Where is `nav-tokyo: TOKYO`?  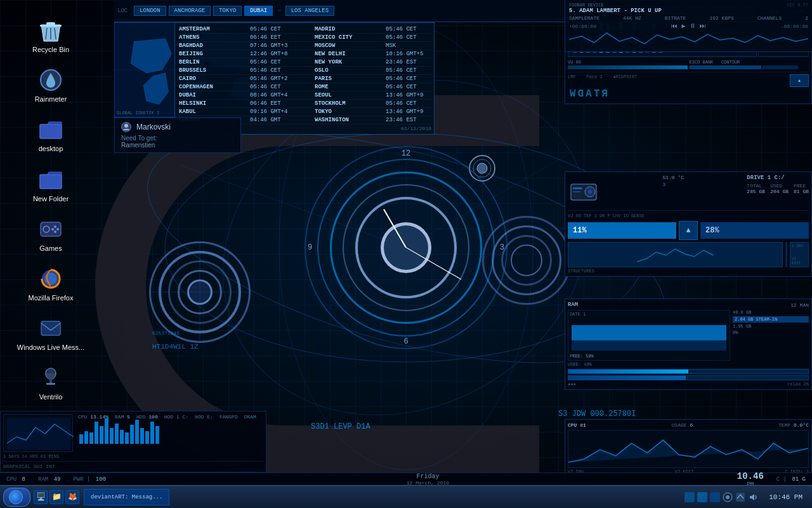
nav-tokyo: TOKYO is located at coordinates (227, 11).